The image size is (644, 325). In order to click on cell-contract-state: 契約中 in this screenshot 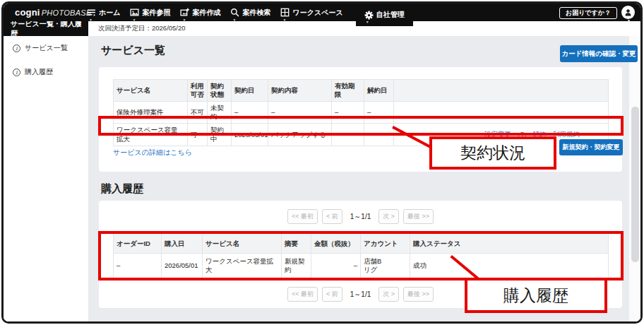, I will do `click(220, 135)`.